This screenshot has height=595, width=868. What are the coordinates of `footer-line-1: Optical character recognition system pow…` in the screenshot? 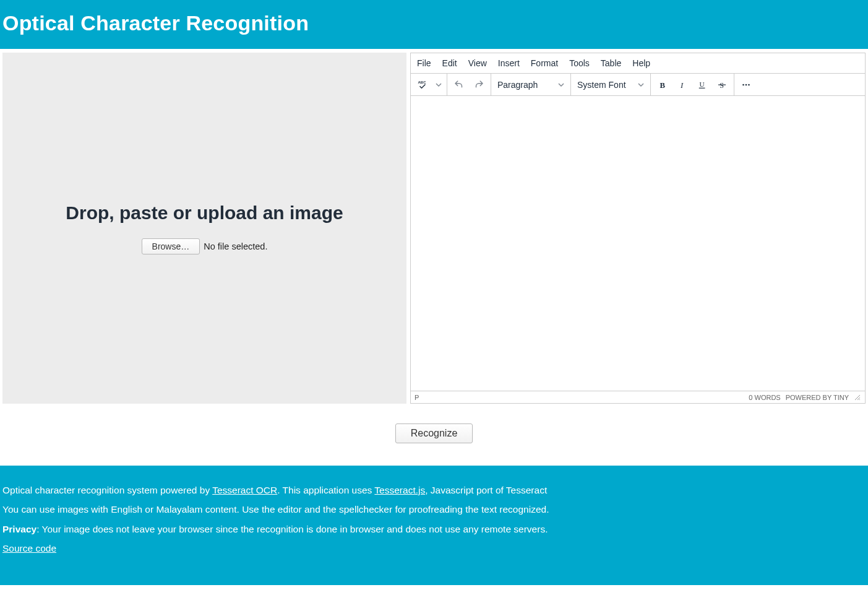 It's located at (434, 490).